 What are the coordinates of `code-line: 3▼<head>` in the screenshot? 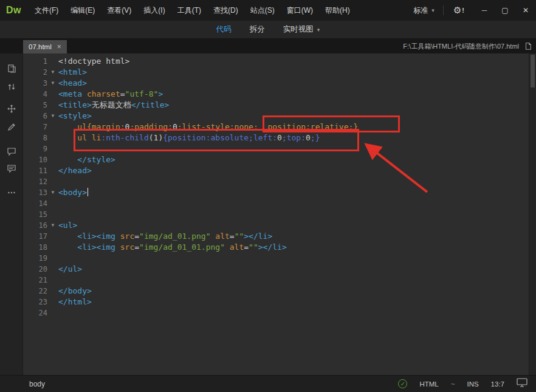 It's located at (280, 83).